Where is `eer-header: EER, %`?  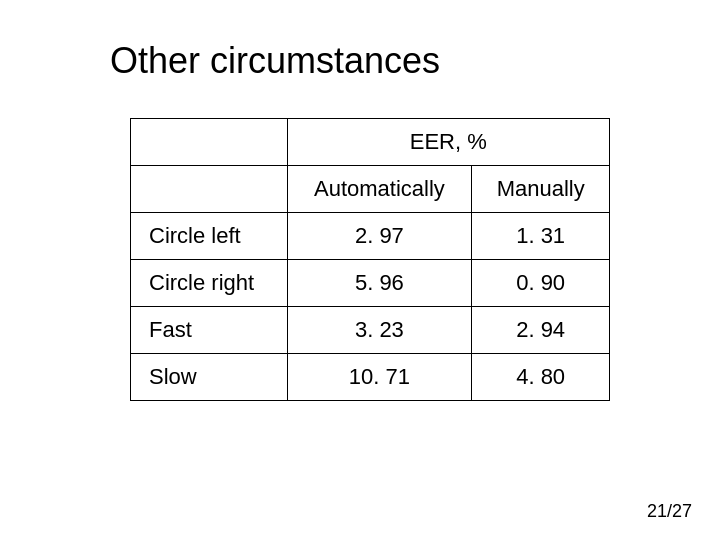
eer-header: EER, % is located at coordinates (448, 142).